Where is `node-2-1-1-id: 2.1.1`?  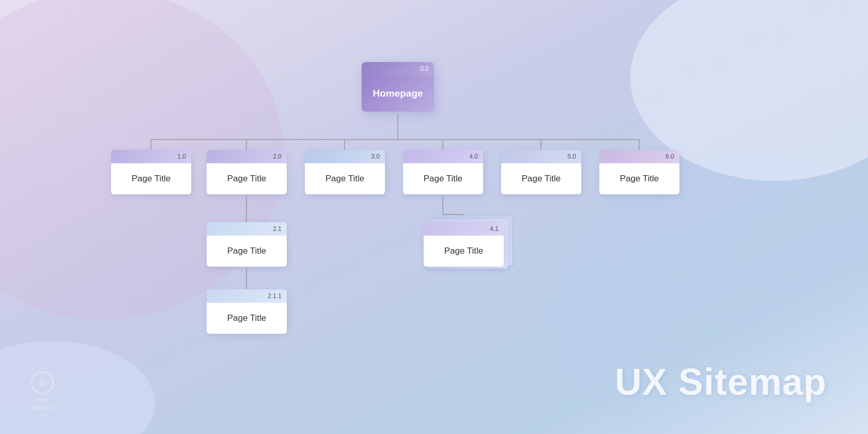
node-2-1-1-id: 2.1.1 is located at coordinates (275, 296).